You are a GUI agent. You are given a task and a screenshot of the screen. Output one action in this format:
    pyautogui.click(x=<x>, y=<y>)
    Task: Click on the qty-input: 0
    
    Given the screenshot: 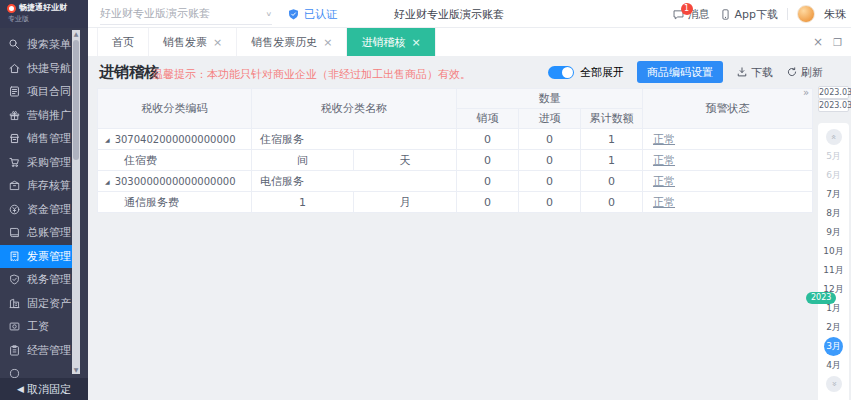 What is the action you would take?
    pyautogui.click(x=550, y=140)
    